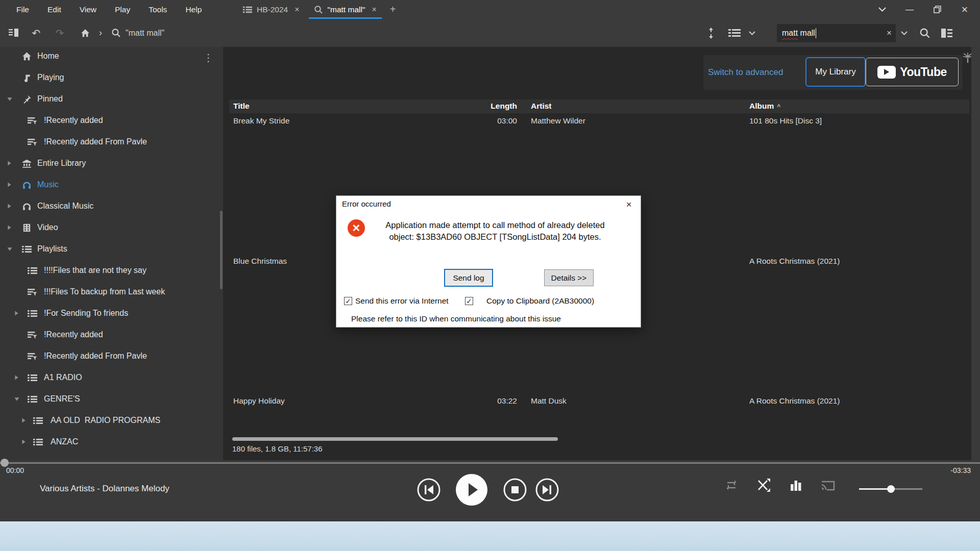 Image resolution: width=980 pixels, height=551 pixels. Describe the element at coordinates (827, 485) in the screenshot. I see `cast-icon` at that location.